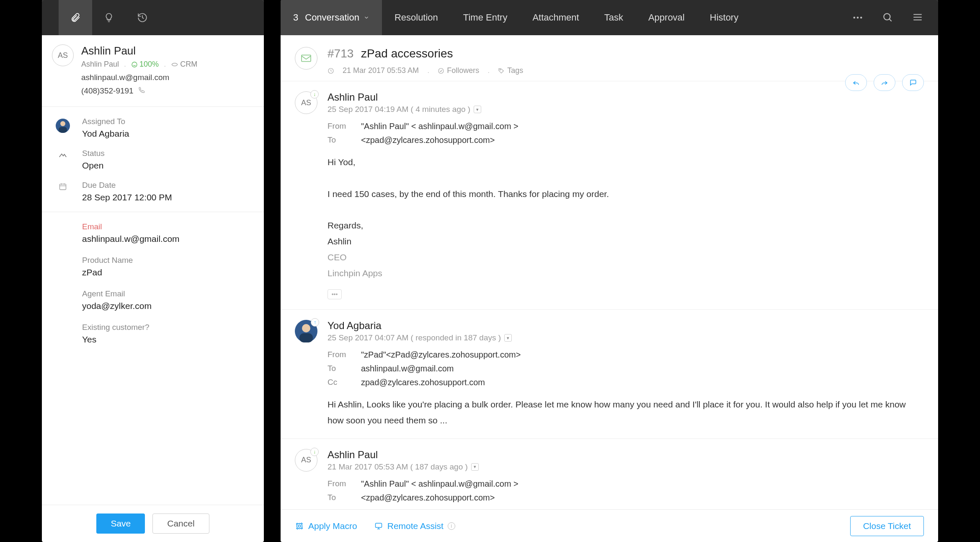  What do you see at coordinates (339, 382) in the screenshot?
I see `cc-label: Cc` at bounding box center [339, 382].